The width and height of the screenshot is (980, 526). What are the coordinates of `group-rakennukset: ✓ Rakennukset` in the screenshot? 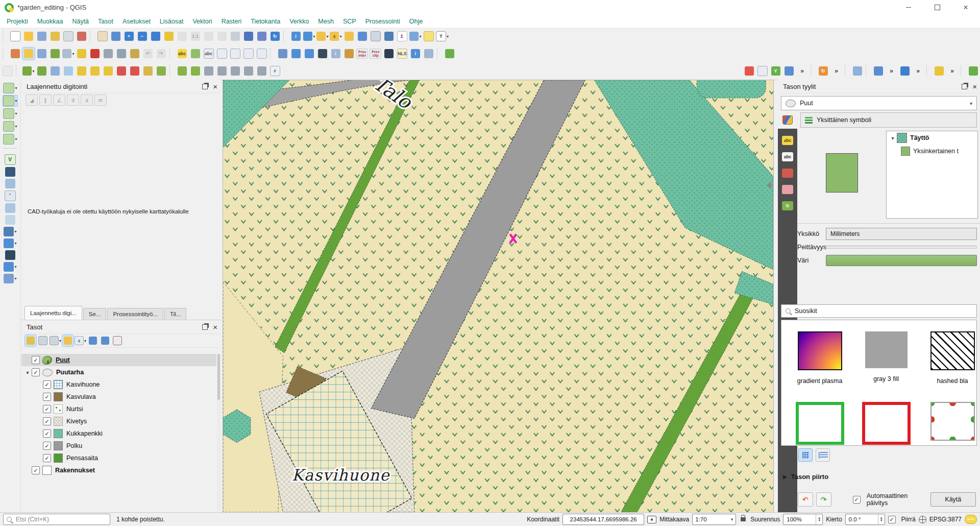 It's located at (119, 470).